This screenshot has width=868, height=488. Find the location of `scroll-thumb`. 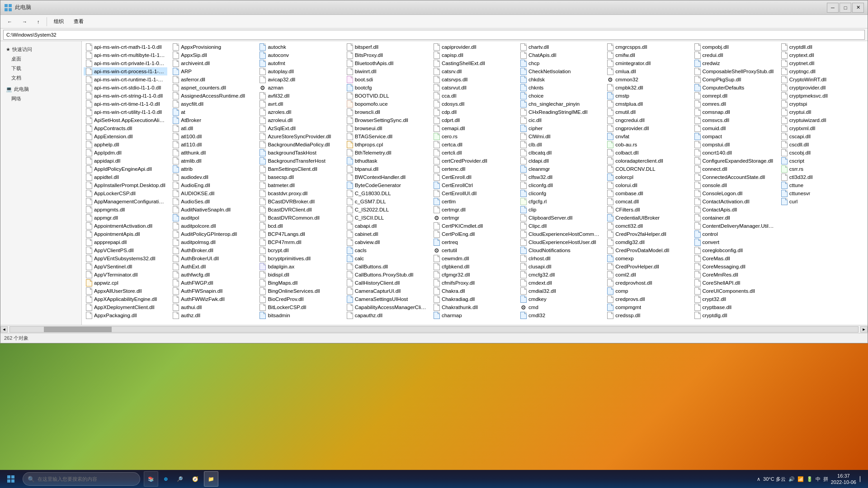

scroll-thumb is located at coordinates (78, 329).